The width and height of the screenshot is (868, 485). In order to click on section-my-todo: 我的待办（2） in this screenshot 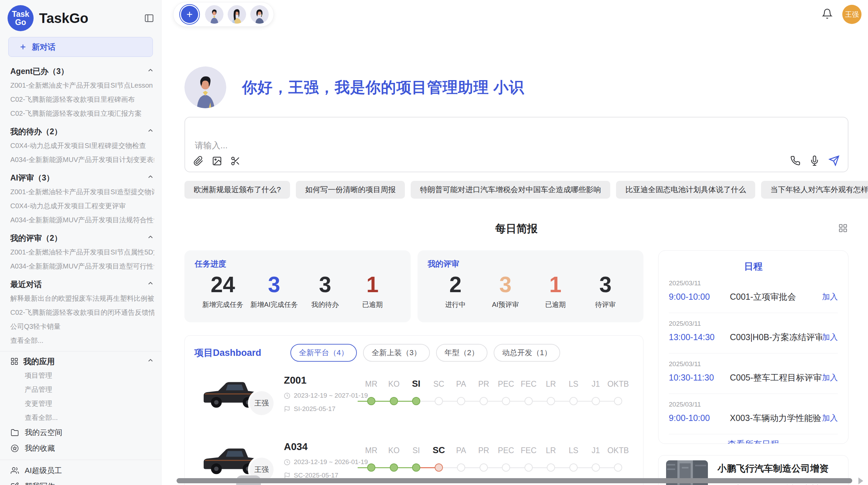, I will do `click(82, 132)`.